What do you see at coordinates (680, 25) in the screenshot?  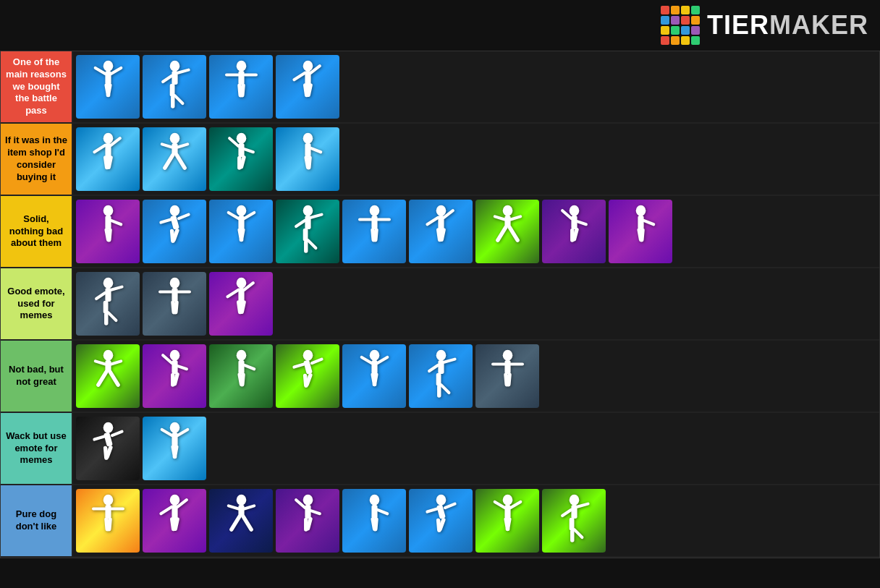 I see `logo-grid` at bounding box center [680, 25].